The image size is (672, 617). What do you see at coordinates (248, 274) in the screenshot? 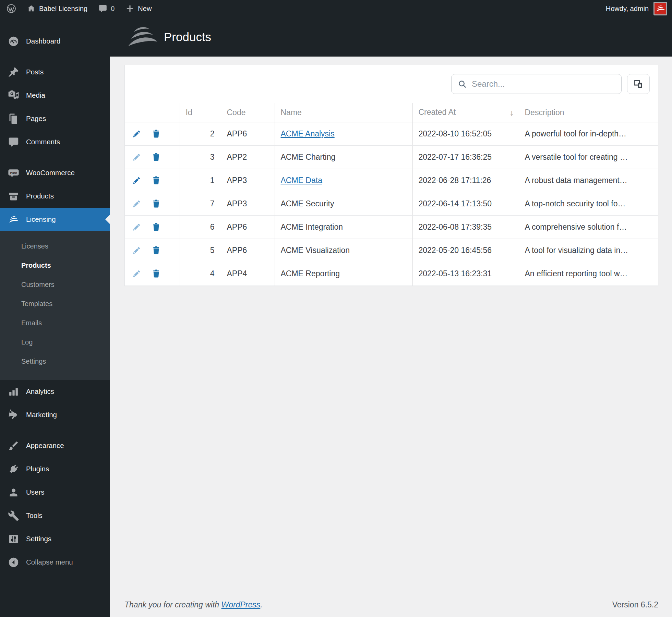
I see `cell-code: APP4` at bounding box center [248, 274].